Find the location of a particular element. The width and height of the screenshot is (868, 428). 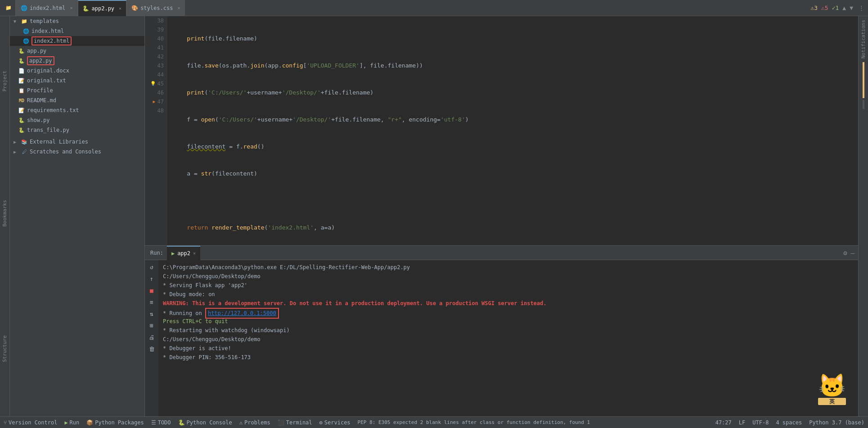

python-version: Python 3.7 (base) is located at coordinates (837, 423).